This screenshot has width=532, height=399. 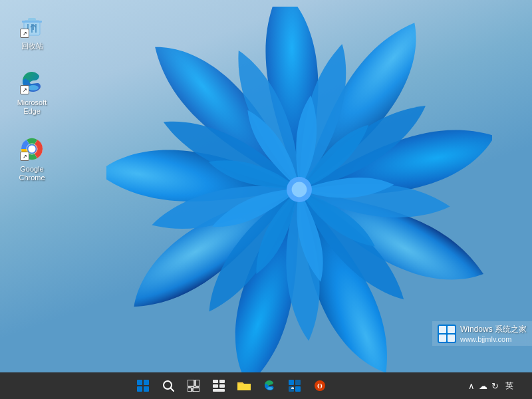 What do you see at coordinates (266, 386) in the screenshot?
I see `taskbar: O ∧ ☁ ↻ 英` at bounding box center [266, 386].